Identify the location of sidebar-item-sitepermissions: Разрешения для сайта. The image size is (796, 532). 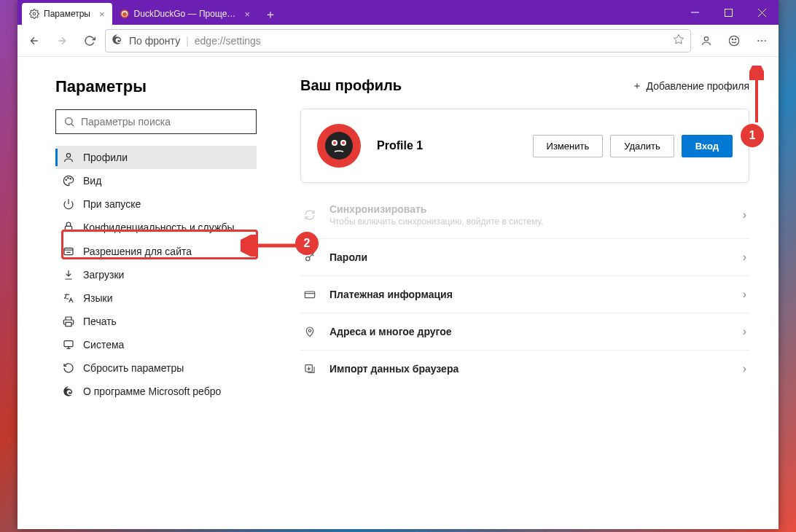
(156, 251).